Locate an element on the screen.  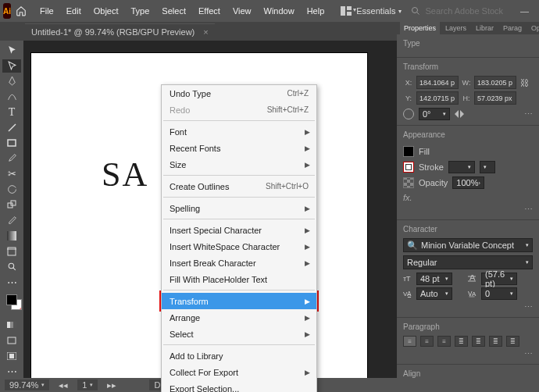
text-object: SA is located at coordinates (125, 175).